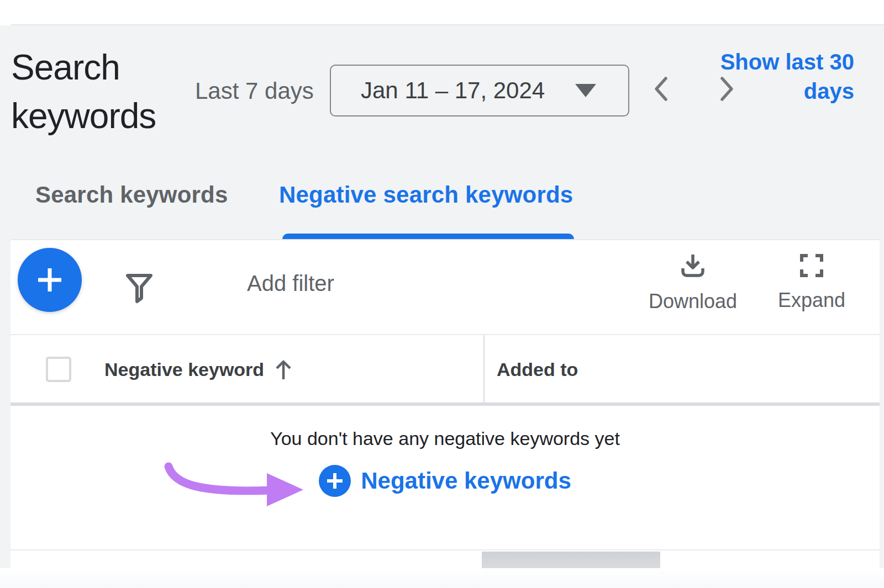  Describe the element at coordinates (445, 559) in the screenshot. I see `horizontal-scrollbar-track` at that location.